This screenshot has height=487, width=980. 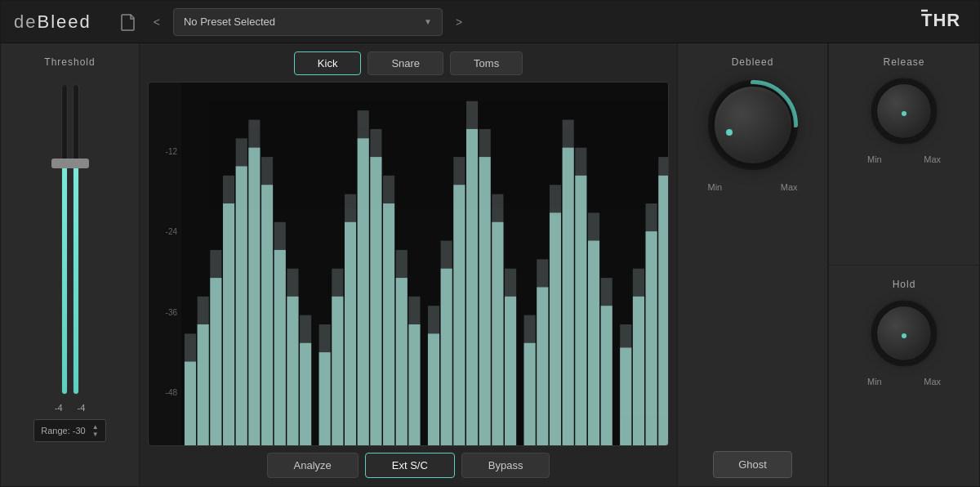 What do you see at coordinates (904, 114) in the screenshot?
I see `release-knob-indicator` at bounding box center [904, 114].